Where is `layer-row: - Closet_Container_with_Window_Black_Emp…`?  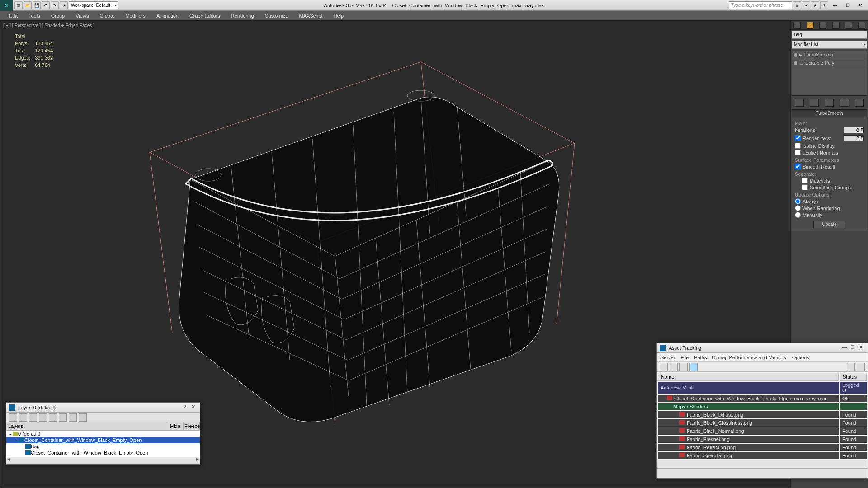
layer-row: - Closet_Container_with_Window_Black_Emp… is located at coordinates (103, 440).